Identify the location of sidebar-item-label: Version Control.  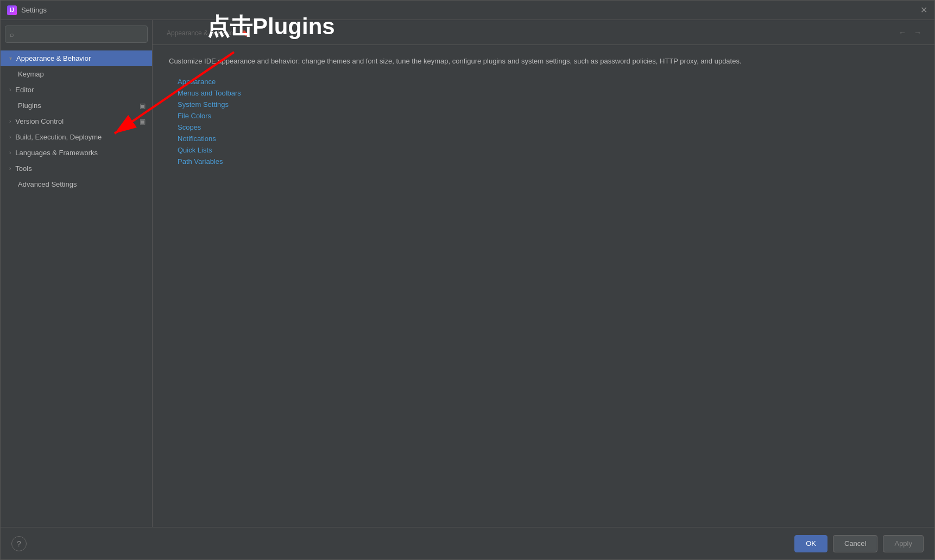
(39, 122).